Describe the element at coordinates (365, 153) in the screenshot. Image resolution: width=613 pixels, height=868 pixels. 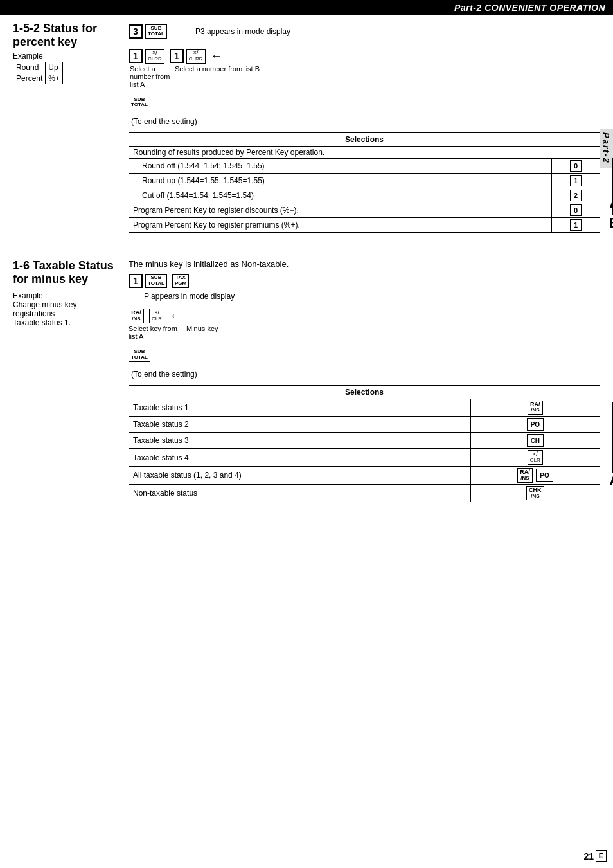
I see `selections-row-header: Rounding of results produced by Percent …` at that location.